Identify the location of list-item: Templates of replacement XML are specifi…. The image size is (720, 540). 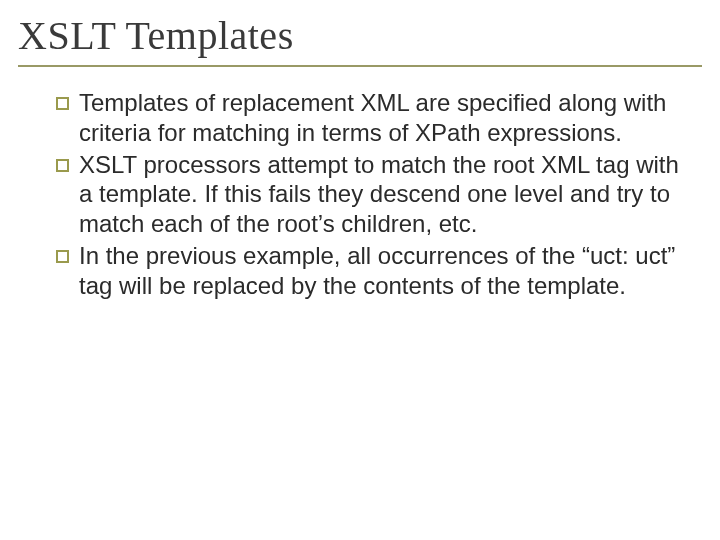
(374, 118).